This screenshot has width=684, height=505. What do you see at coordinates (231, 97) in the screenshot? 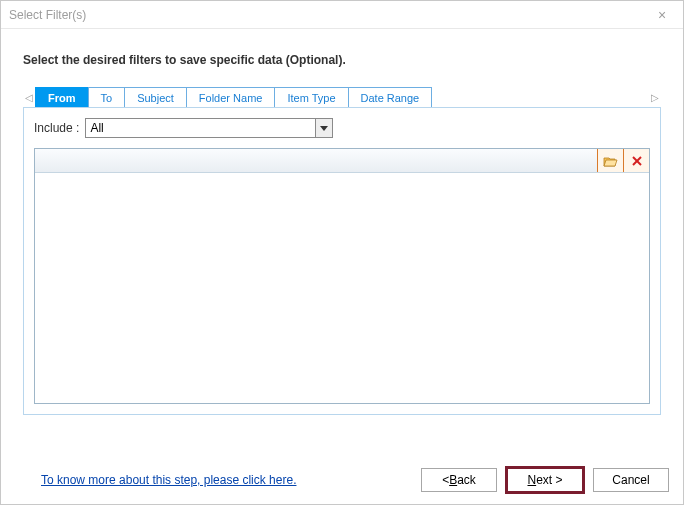
I see `tab-folder-name: Folder Name` at bounding box center [231, 97].